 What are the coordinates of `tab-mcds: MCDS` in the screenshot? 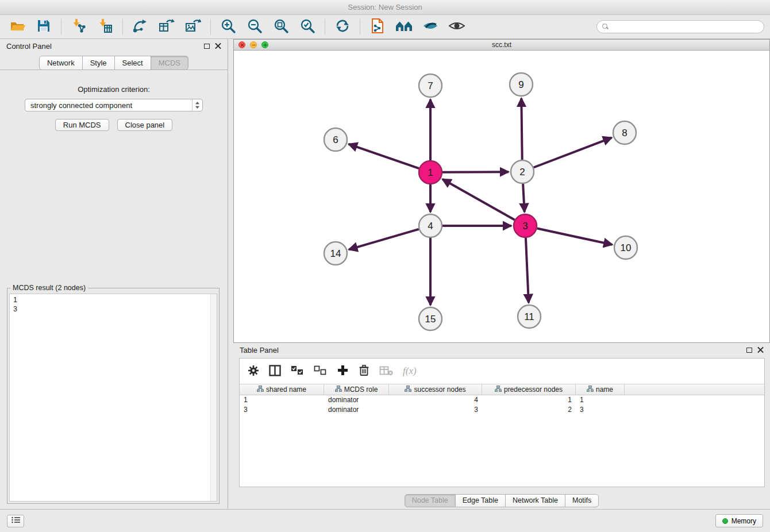 It's located at (170, 63).